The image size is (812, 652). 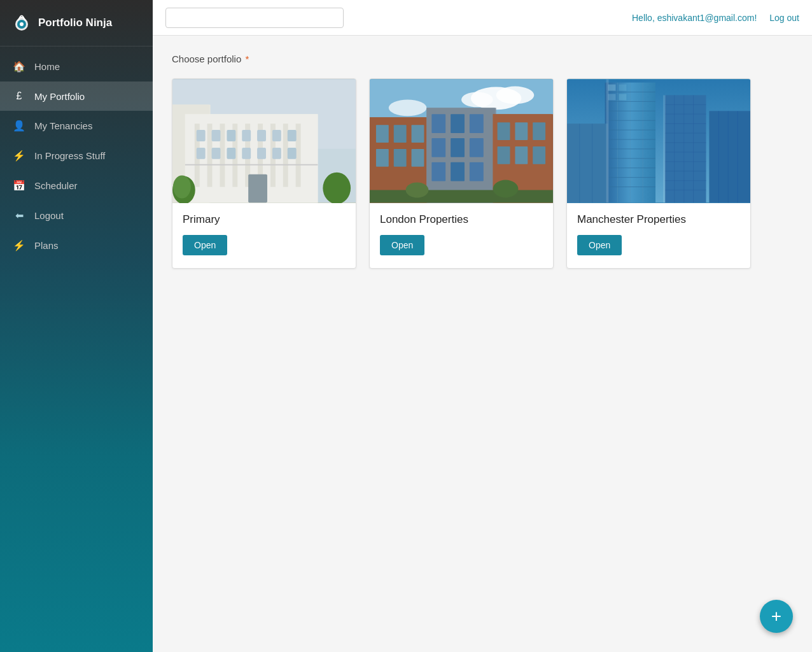 I want to click on sidebar-label-plans: Plans, so click(x=46, y=246).